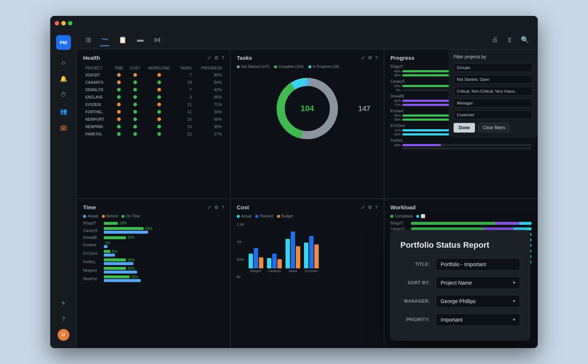 The image size is (588, 364). What do you see at coordinates (105, 40) in the screenshot?
I see `pulse-nav-icon: 〜` at bounding box center [105, 40].